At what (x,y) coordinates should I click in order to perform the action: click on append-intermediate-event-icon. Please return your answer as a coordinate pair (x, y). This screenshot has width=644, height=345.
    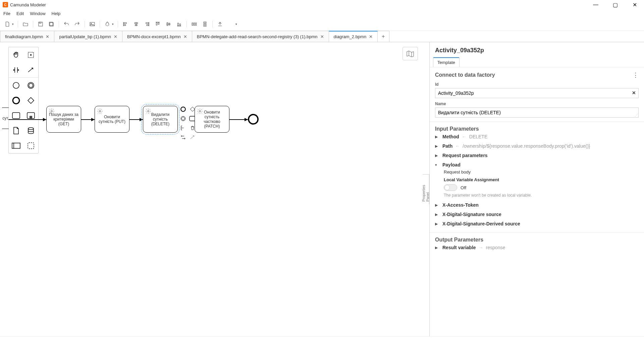
    Looking at the image, I should click on (183, 119).